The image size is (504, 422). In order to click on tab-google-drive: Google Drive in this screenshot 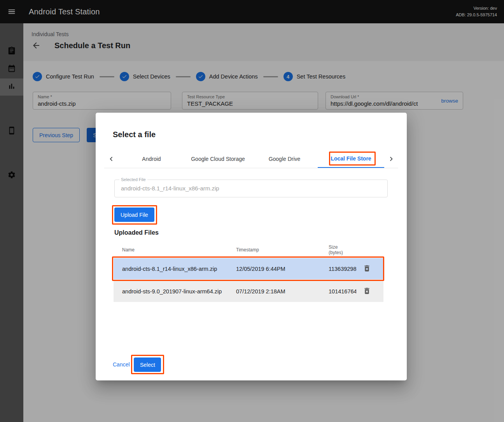, I will do `click(285, 159)`.